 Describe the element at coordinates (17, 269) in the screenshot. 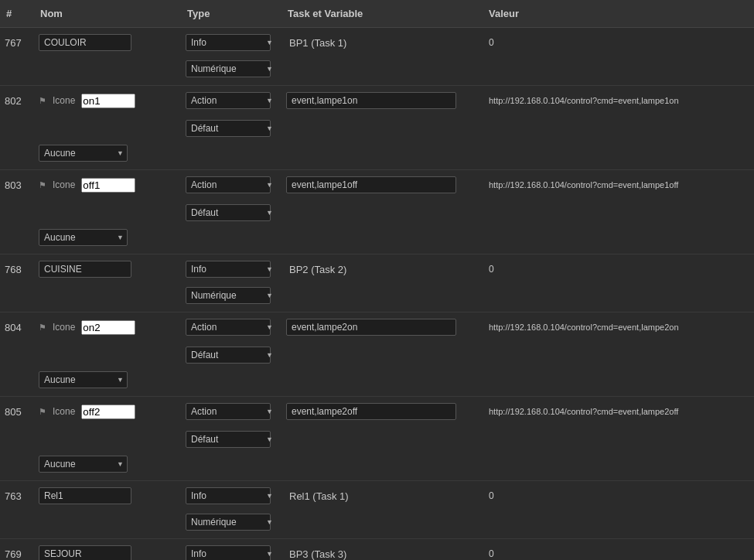

I see `row-id: 768` at that location.